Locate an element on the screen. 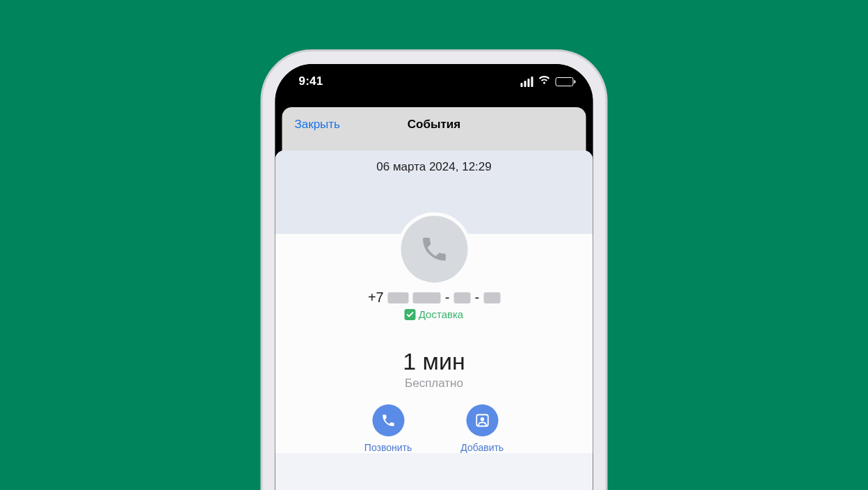  nav-bar: Закрыть События is located at coordinates (434, 125).